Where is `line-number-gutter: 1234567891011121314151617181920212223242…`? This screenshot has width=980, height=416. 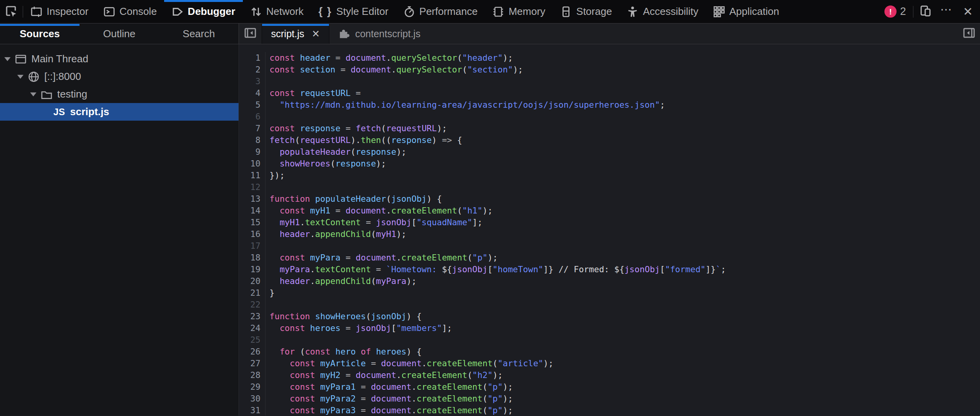 line-number-gutter: 1234567891011121314151617181920212223242… is located at coordinates (252, 234).